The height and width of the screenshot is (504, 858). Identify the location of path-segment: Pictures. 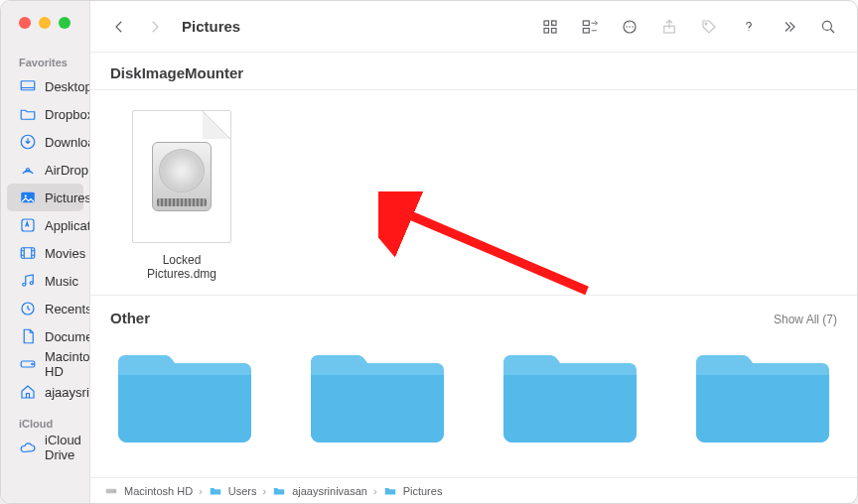
(423, 491).